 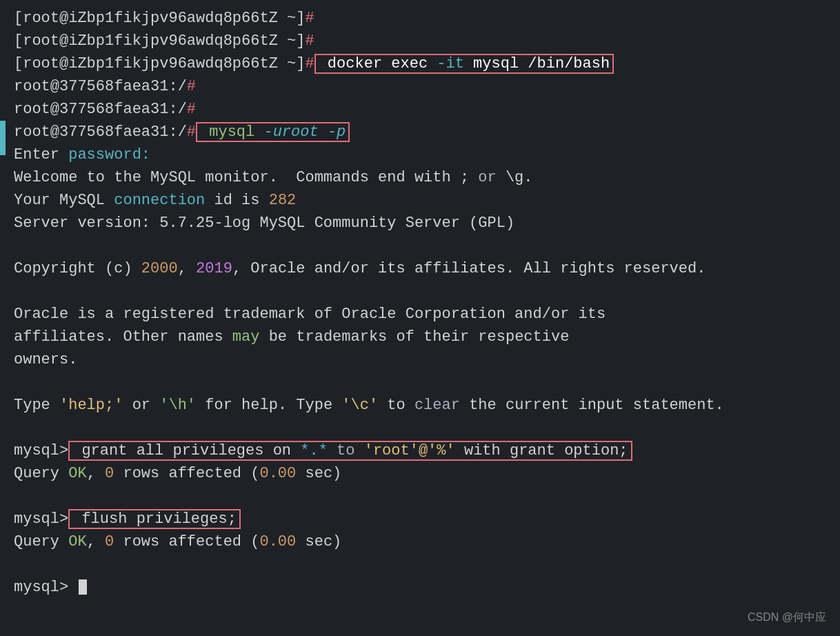 I want to click on line-18: Type 'help;' or '\h' for help. Type '\c'…, so click(x=420, y=406).